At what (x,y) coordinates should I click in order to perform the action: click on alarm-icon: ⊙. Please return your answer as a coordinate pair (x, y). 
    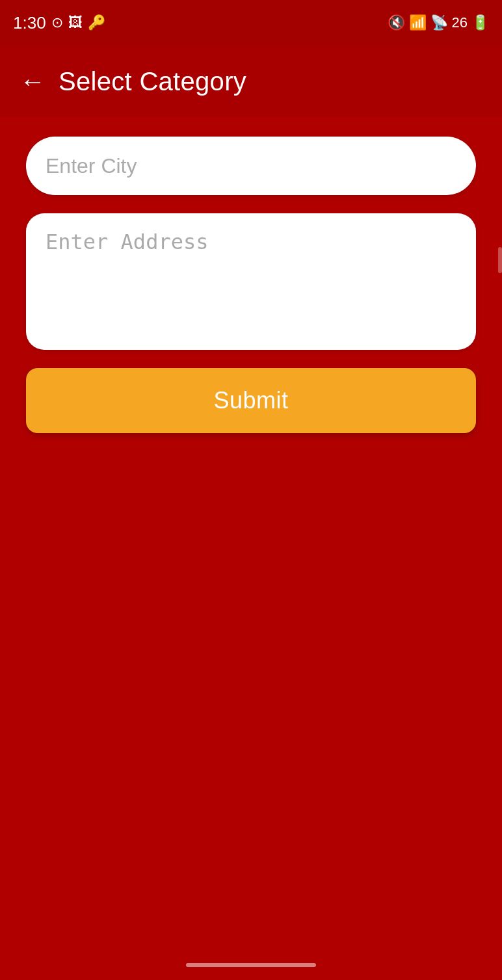
    Looking at the image, I should click on (57, 23).